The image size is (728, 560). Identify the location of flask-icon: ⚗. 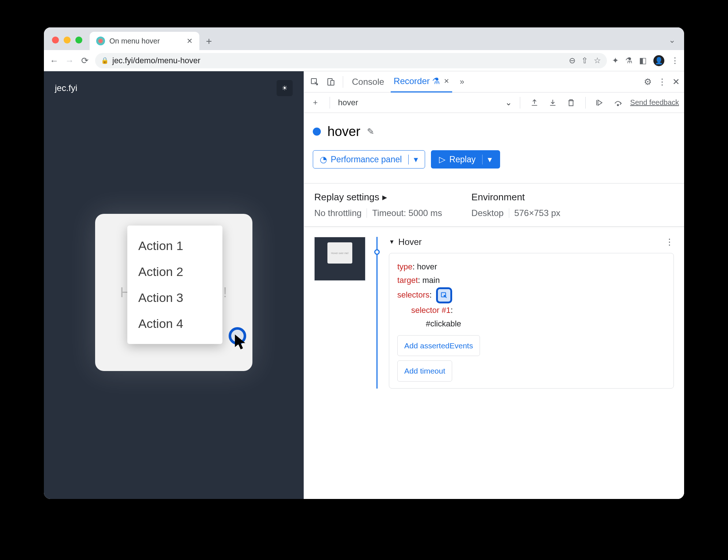
(436, 81).